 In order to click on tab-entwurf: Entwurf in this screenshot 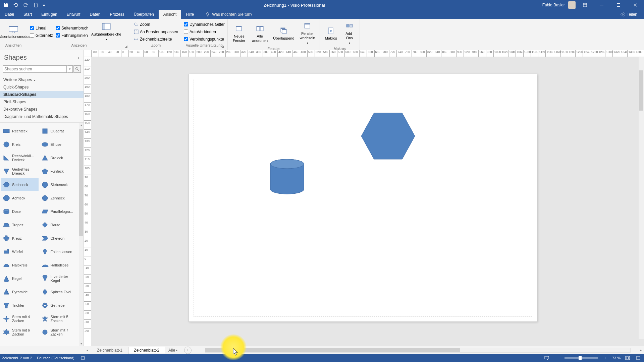, I will do `click(74, 14)`.